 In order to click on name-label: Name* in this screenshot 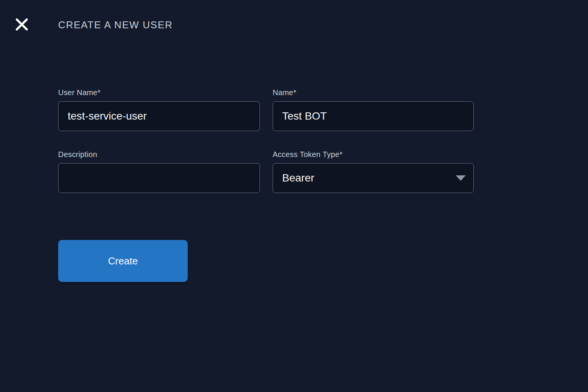, I will do `click(373, 92)`.